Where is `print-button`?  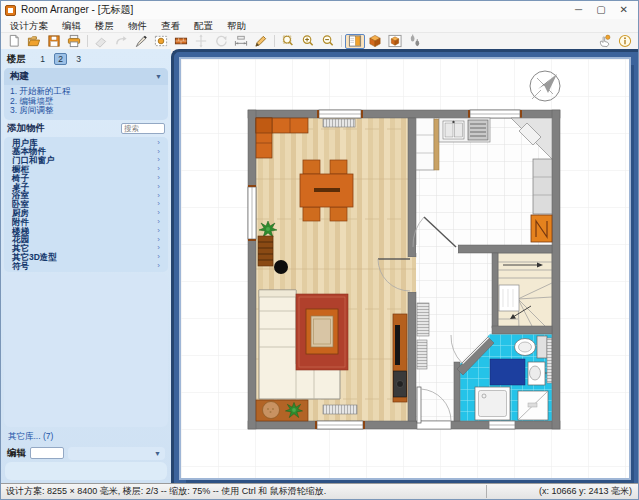 print-button is located at coordinates (74, 42).